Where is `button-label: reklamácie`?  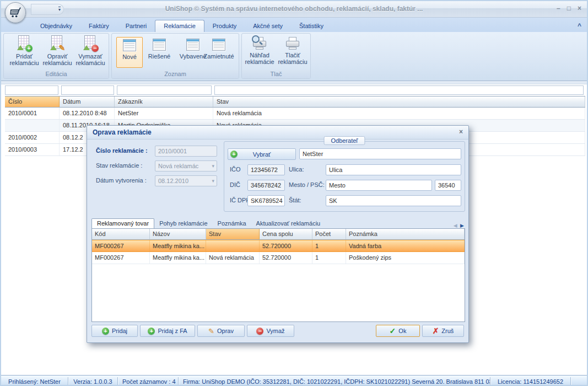
button-label: reklamácie is located at coordinates (259, 62).